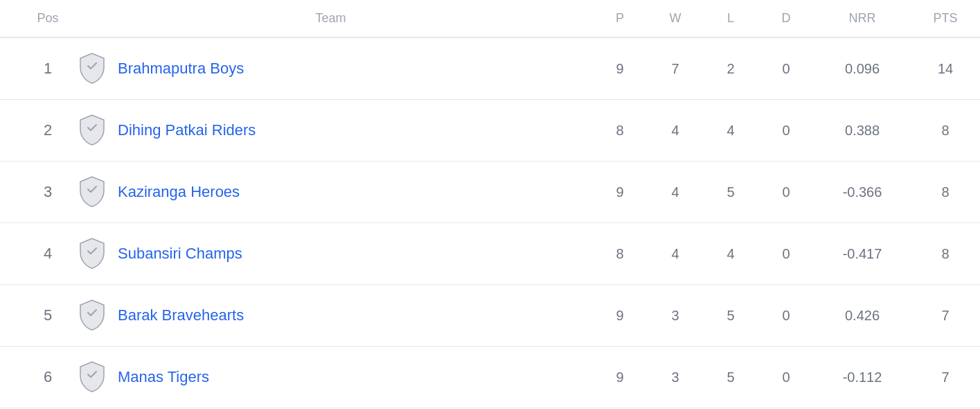 The image size is (980, 409). What do you see at coordinates (35, 69) in the screenshot?
I see `cell-pos: 1` at bounding box center [35, 69].